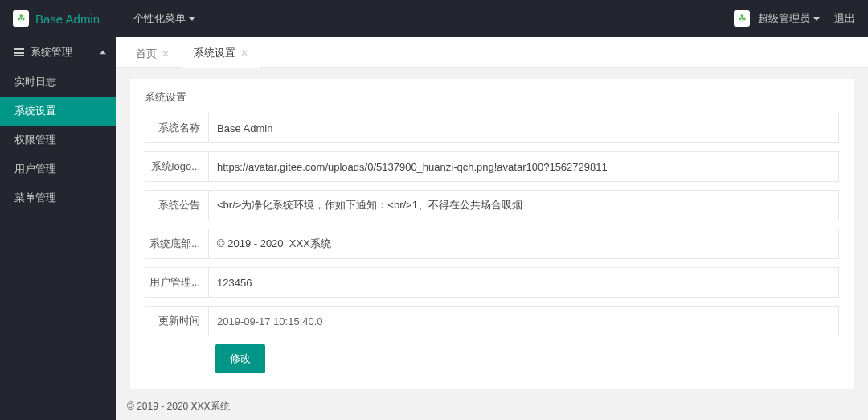 The image size is (868, 420). I want to click on form-row-footer: 系统底部..., so click(492, 244).